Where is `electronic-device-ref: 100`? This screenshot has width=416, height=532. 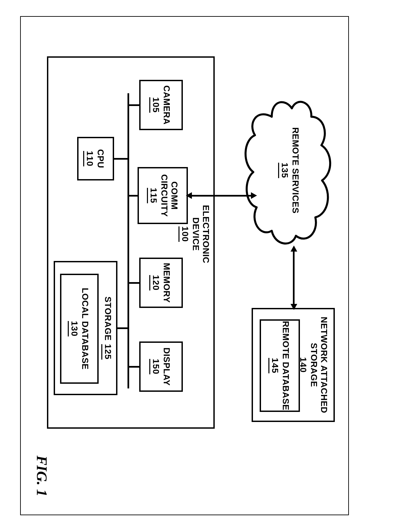
electronic-device-ref: 100 is located at coordinates (184, 234).